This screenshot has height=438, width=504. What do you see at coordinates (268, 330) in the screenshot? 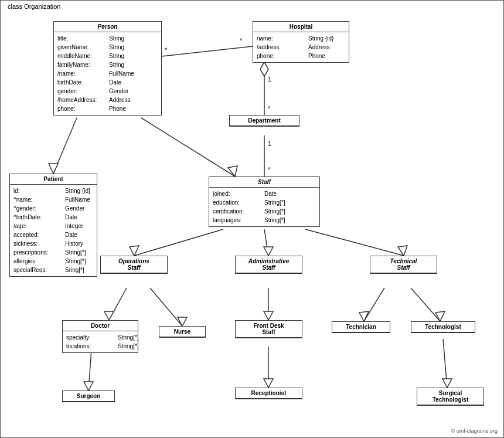
I see `class-front-desk-staff: Front DeskStaff` at bounding box center [268, 330].